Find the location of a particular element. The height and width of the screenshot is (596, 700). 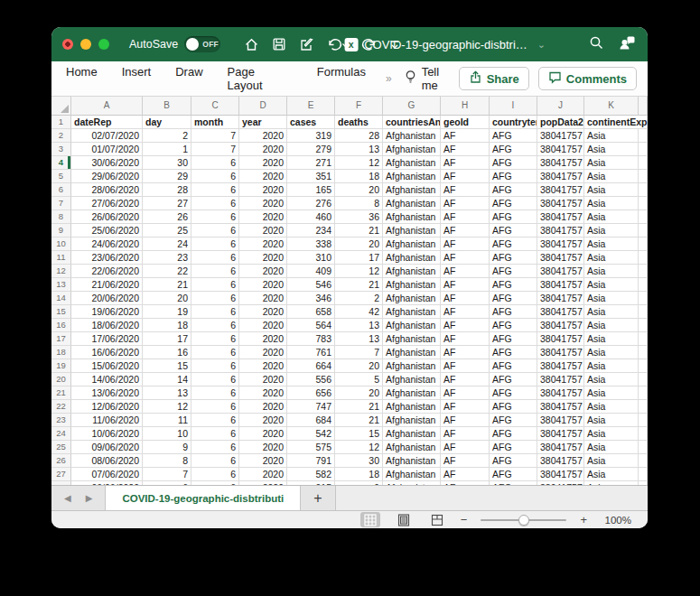

cell-K10: Asia is located at coordinates (611, 244).